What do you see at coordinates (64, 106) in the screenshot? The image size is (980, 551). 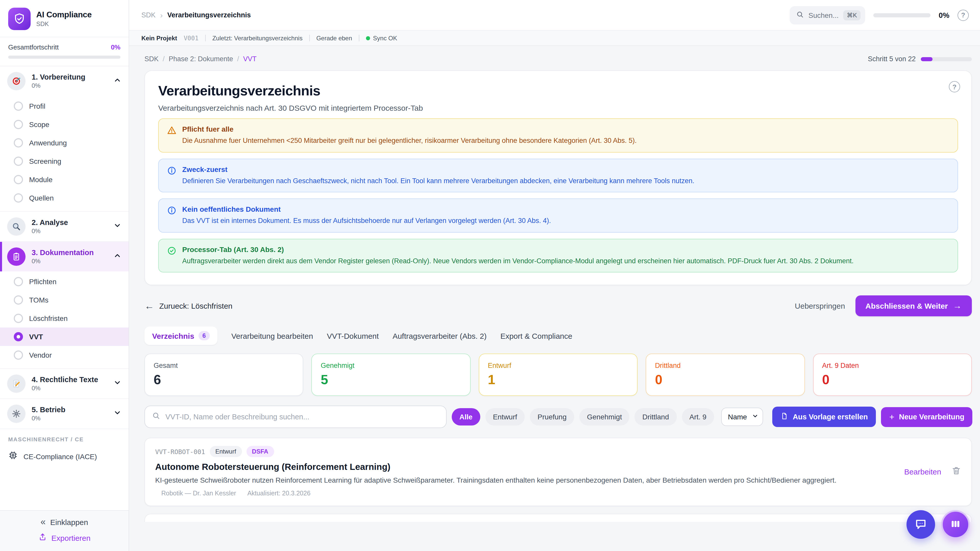 I see `sidebar-item-profil: Profil` at bounding box center [64, 106].